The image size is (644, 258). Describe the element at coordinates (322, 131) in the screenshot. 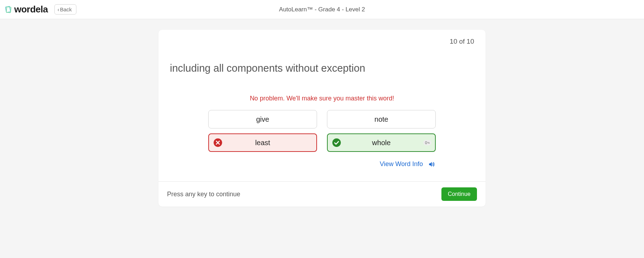

I see `answer-options: give note least` at that location.